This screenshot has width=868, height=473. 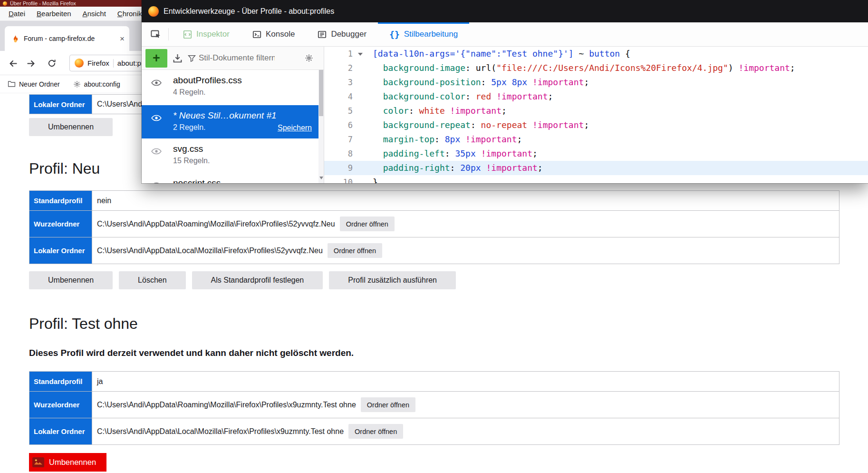 I want to click on tab-label: Konsole, so click(x=280, y=34).